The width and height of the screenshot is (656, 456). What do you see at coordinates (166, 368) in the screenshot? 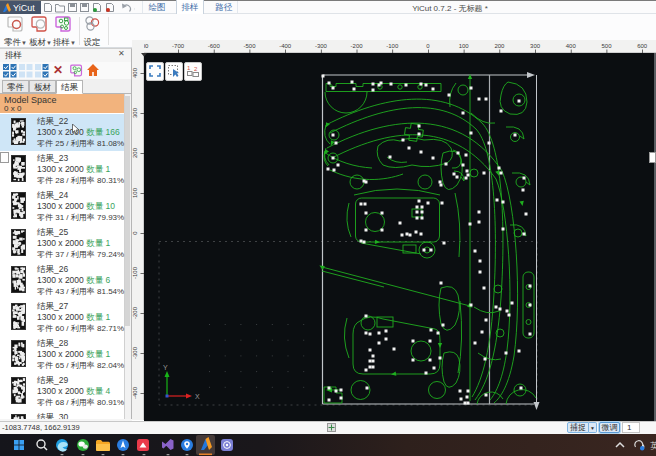
I see `svg-text: Y` at bounding box center [166, 368].